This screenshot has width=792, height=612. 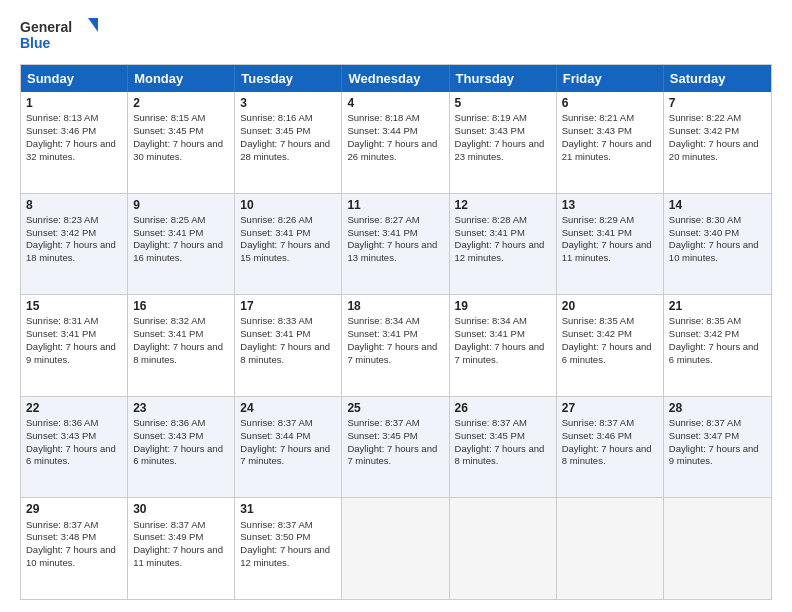 What do you see at coordinates (503, 408) in the screenshot?
I see `day-number: 26` at bounding box center [503, 408].